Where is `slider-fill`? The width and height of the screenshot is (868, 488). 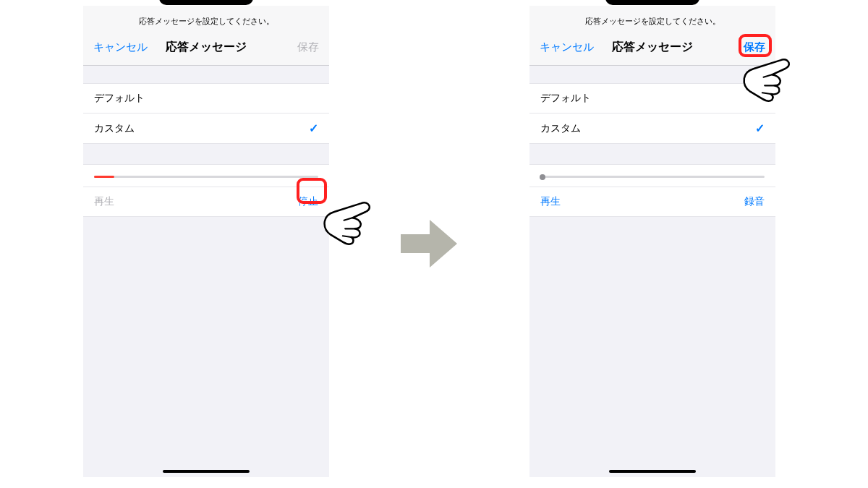 slider-fill is located at coordinates (104, 176).